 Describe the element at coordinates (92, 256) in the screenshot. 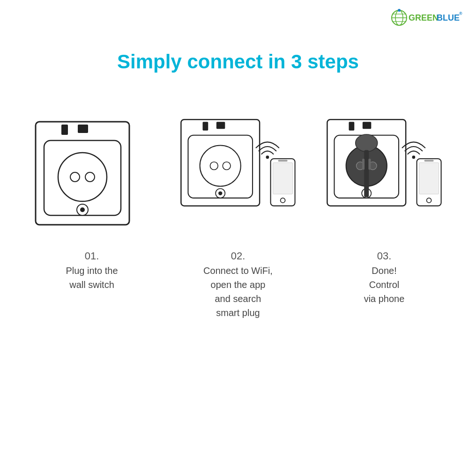

I see `step-1-number: 01.` at that location.